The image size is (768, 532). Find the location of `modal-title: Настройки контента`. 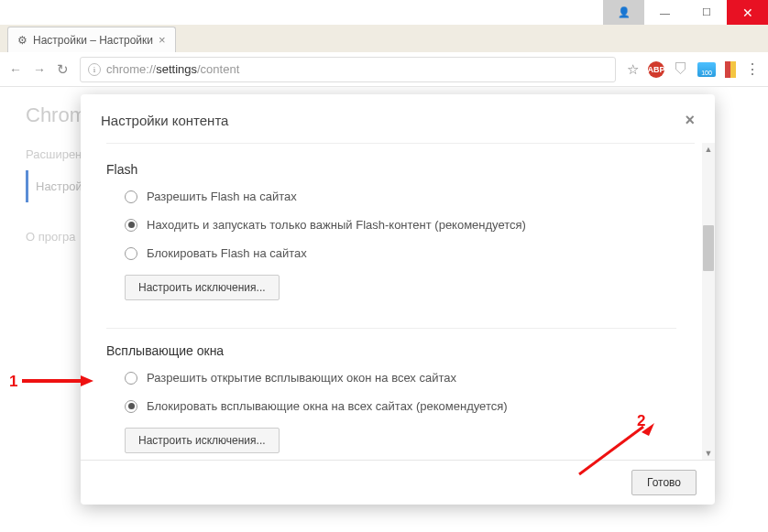

modal-title: Настройки контента is located at coordinates (165, 121).